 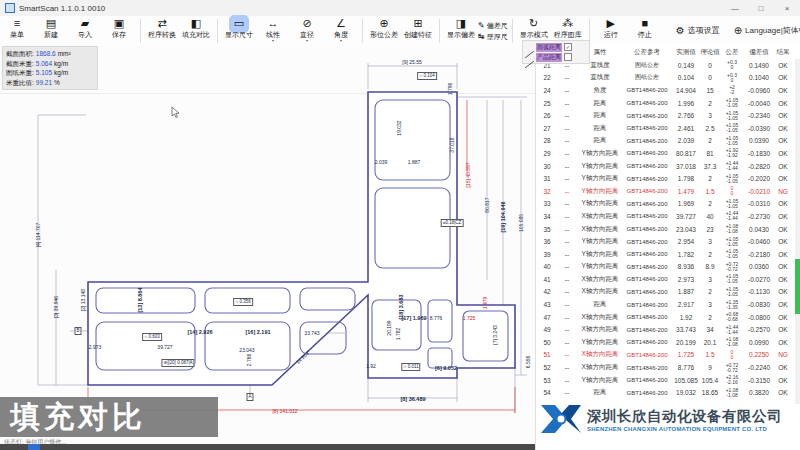 What do you see at coordinates (647, 52) in the screenshot?
I see `column-header: 公差参考` at bounding box center [647, 52].